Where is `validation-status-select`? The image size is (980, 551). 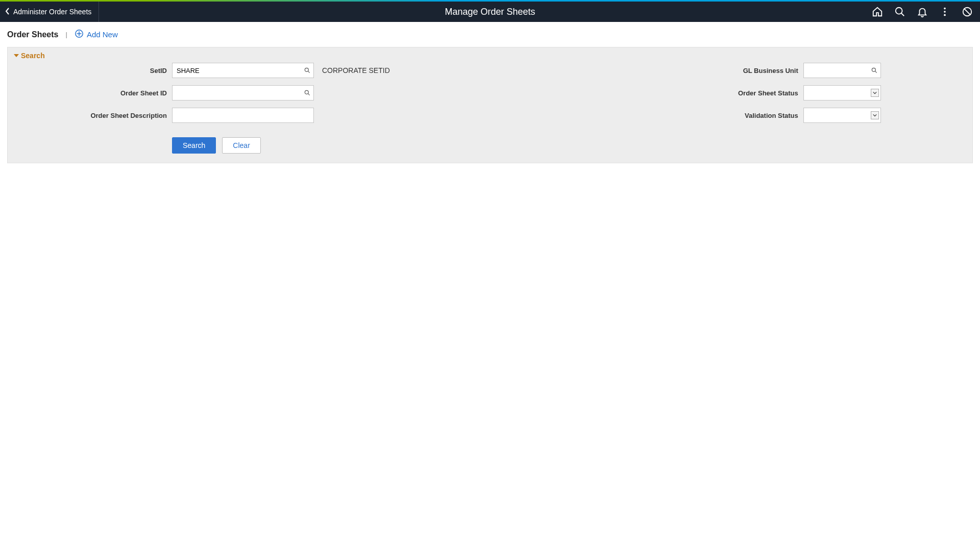 validation-status-select is located at coordinates (842, 115).